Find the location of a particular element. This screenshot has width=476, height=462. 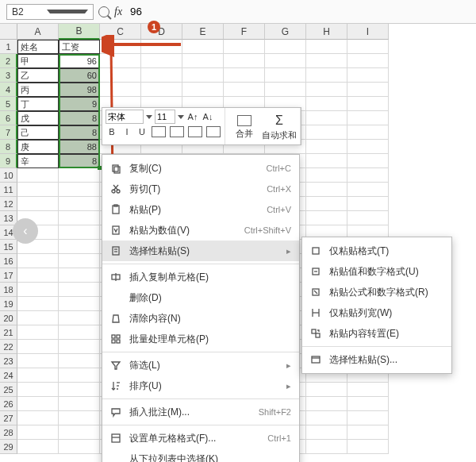

submenu-item: 仅粘贴列宽(W) is located at coordinates (377, 313).